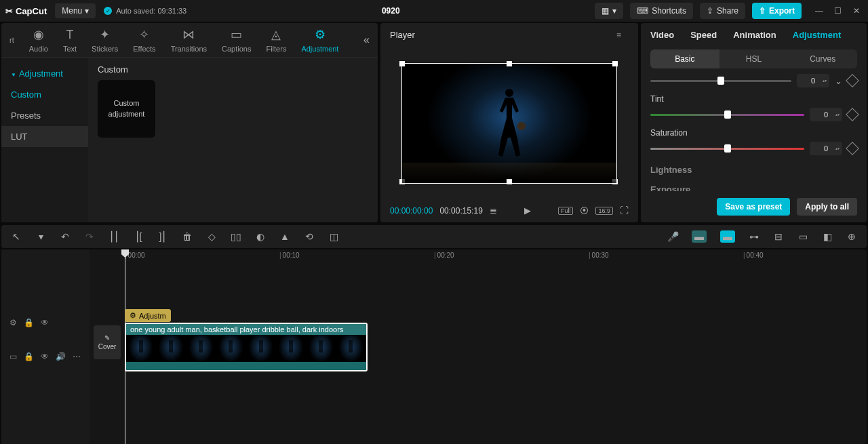 This screenshot has height=444, width=868. I want to click on speed-icon: ◐, so click(260, 237).